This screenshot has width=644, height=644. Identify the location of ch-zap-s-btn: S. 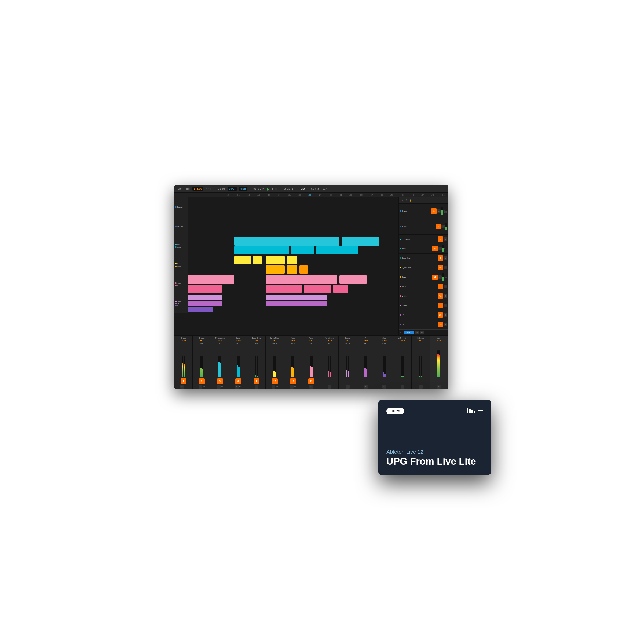
(384, 387).